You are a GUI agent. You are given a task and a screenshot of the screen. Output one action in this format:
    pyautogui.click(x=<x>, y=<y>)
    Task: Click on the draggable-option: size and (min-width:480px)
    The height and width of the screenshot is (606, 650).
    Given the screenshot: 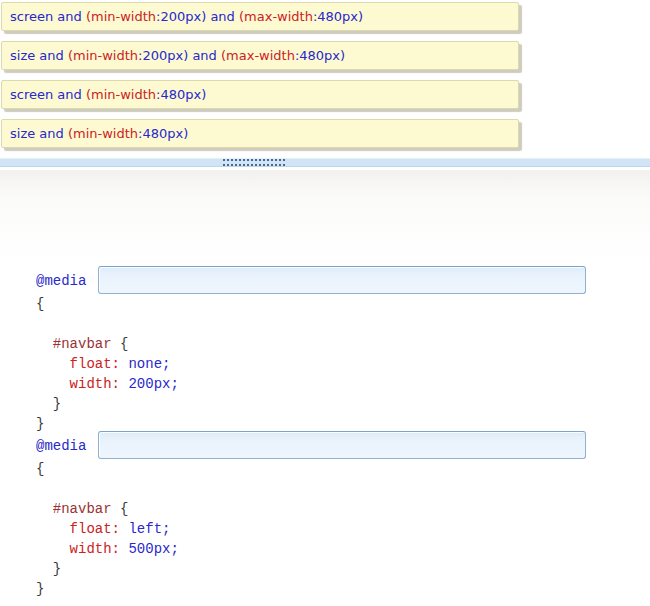 What is the action you would take?
    pyautogui.click(x=260, y=134)
    